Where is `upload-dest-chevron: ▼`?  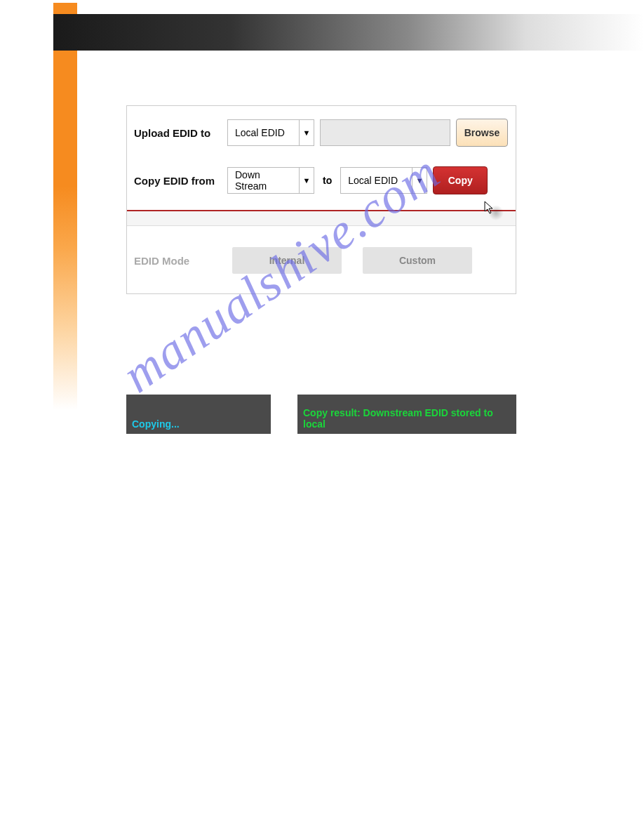
upload-dest-chevron: ▼ is located at coordinates (307, 133).